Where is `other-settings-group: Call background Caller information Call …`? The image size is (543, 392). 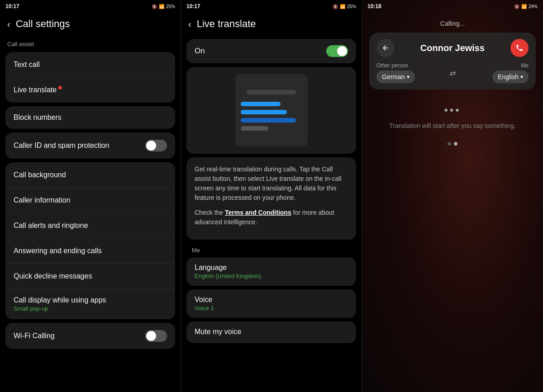
other-settings-group: Call background Caller information Call … is located at coordinates (90, 241).